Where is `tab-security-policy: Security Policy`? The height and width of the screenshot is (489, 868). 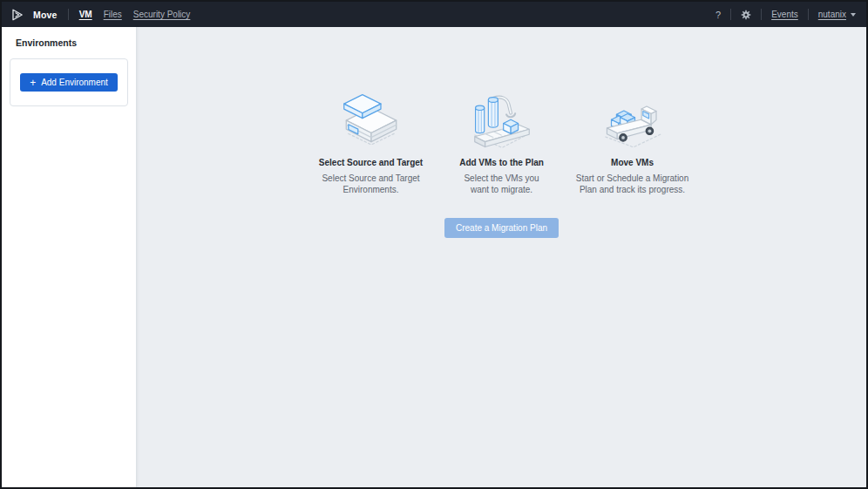 tab-security-policy: Security Policy is located at coordinates (162, 14).